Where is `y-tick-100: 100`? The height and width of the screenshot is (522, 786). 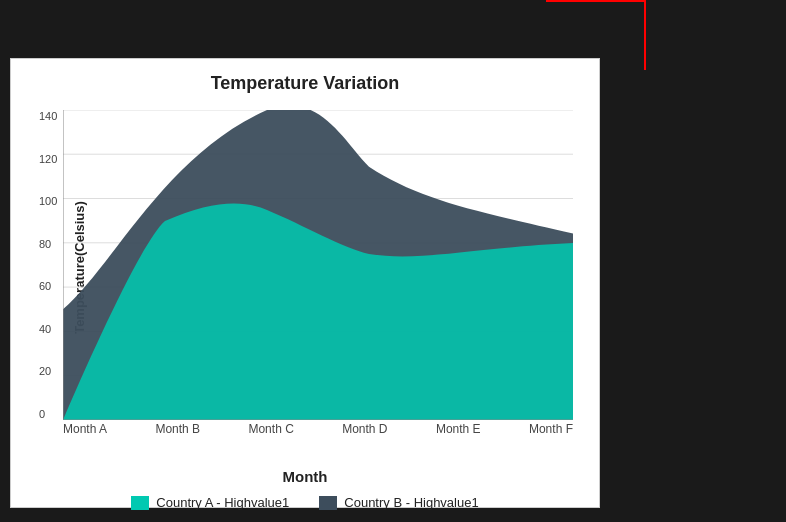 y-tick-100: 100 is located at coordinates (48, 201).